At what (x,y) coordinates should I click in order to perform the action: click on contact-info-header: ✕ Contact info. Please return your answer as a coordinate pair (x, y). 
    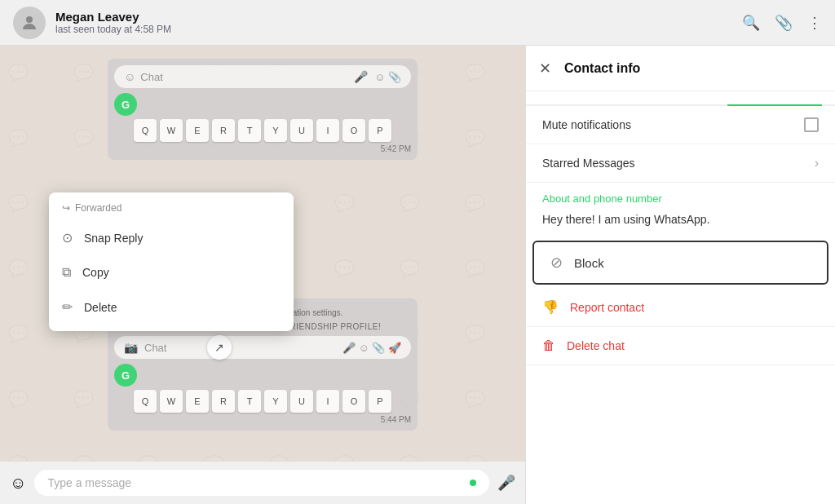
    Looking at the image, I should click on (680, 69).